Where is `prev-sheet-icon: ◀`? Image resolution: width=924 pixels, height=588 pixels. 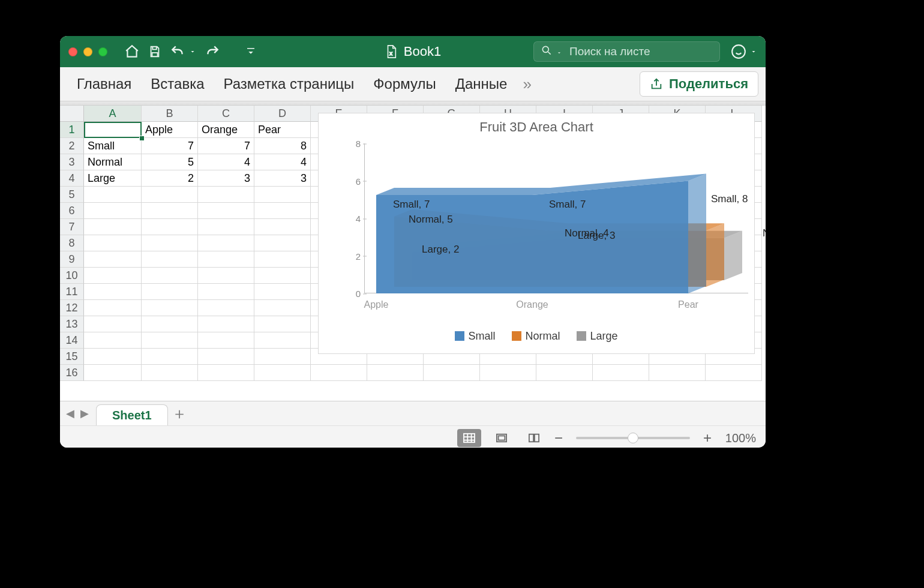
prev-sheet-icon: ◀ is located at coordinates (70, 413).